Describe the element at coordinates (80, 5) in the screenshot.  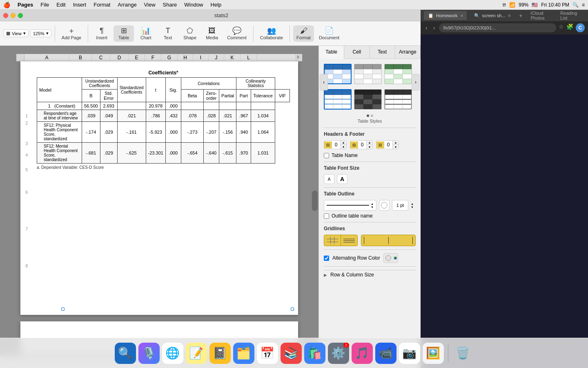
I see `menu-insert: Insert` at that location.